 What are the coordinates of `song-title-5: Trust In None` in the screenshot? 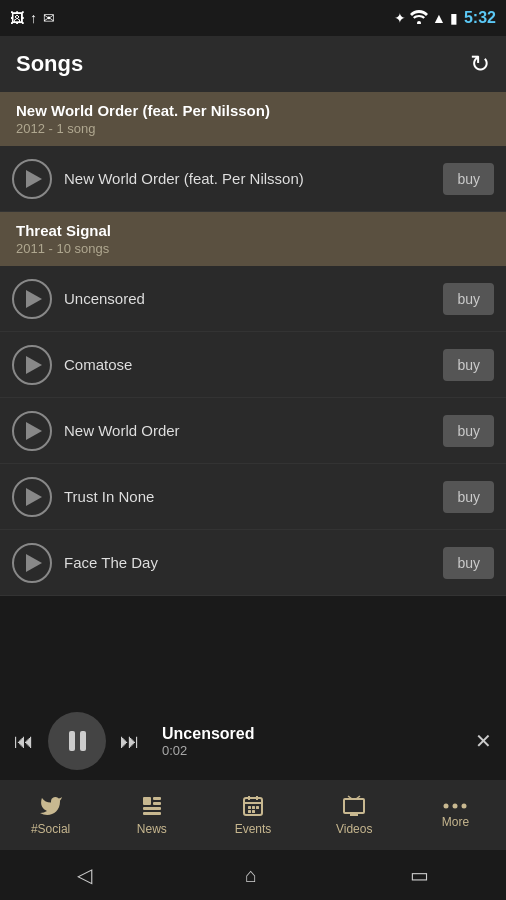 It's located at (254, 496).